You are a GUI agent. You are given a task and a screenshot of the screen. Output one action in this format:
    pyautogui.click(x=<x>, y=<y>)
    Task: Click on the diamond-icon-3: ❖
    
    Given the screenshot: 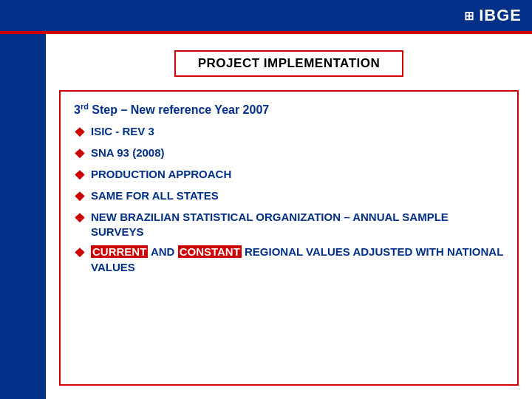 What is the action you would take?
    pyautogui.click(x=80, y=176)
    